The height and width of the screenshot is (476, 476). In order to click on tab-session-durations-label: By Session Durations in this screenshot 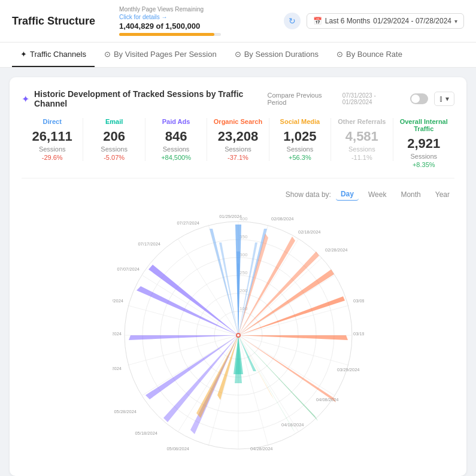, I will do `click(281, 54)`.